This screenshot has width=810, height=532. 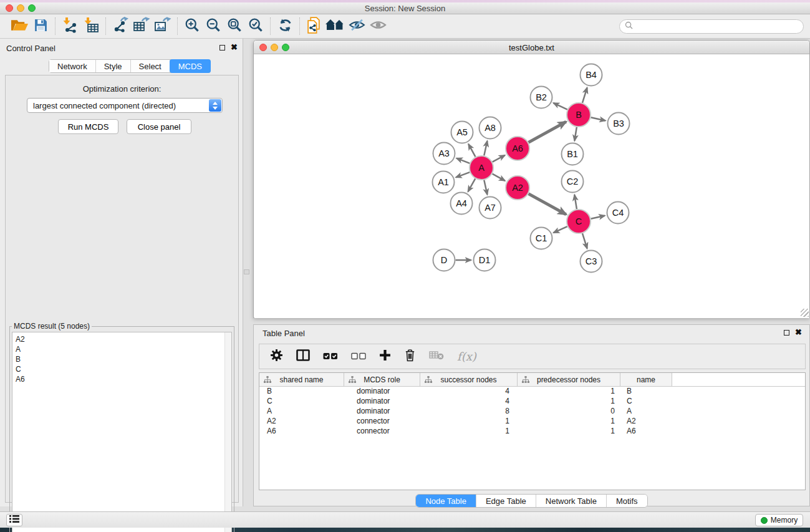 I want to click on delete-column-button, so click(x=410, y=357).